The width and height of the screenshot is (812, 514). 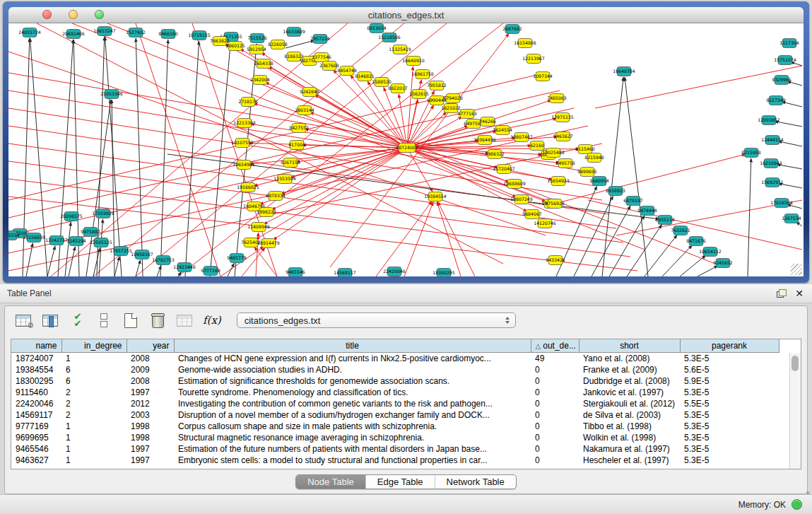 I want to click on network-node: 9860125, so click(x=235, y=47).